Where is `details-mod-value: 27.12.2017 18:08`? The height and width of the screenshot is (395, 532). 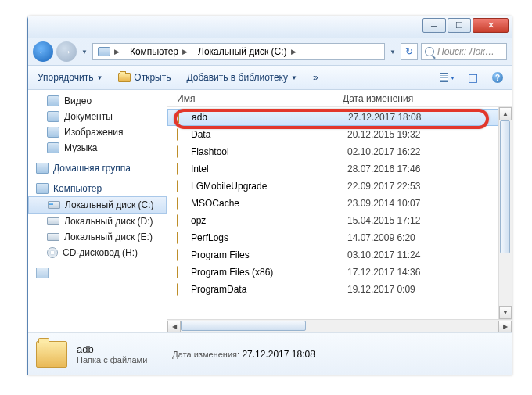 details-mod-value: 27.12.2017 18:08 is located at coordinates (279, 354).